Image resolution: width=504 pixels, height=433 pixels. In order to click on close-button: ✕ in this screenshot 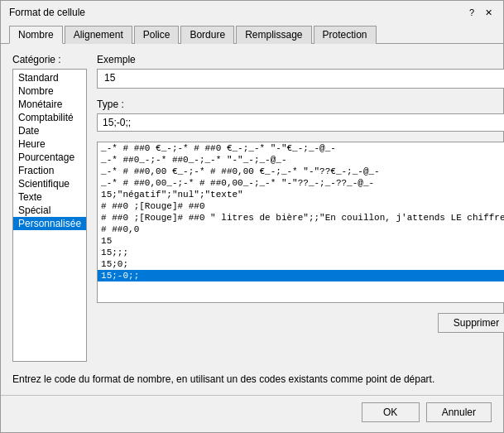, I will do `click(488, 12)`.